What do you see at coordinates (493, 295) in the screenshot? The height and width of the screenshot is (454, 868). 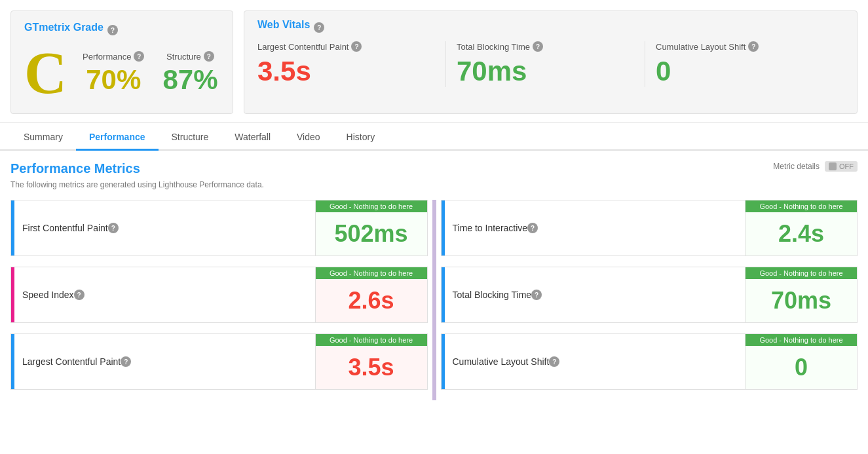 I see `tbt-metric-label: Total Blocking Time` at bounding box center [493, 295].